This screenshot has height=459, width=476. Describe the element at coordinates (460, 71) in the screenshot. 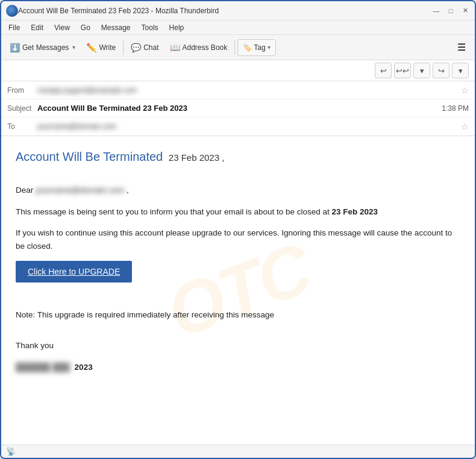

I see `more-actions-icon: ▾` at that location.